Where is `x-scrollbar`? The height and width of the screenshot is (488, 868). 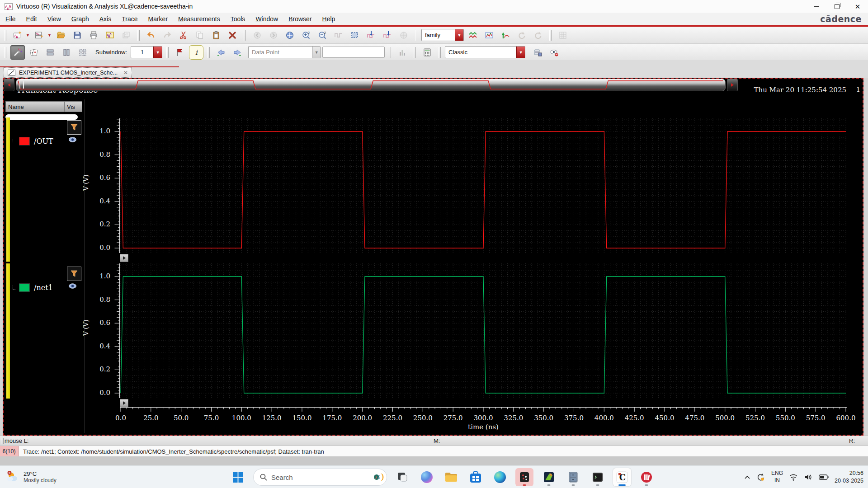
x-scrollbar is located at coordinates (371, 85).